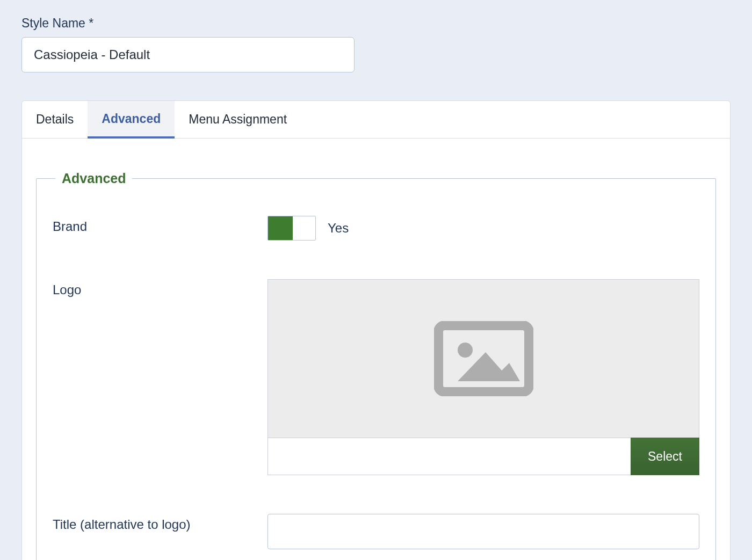  Describe the element at coordinates (665, 456) in the screenshot. I see `logo-select-button: Select` at that location.